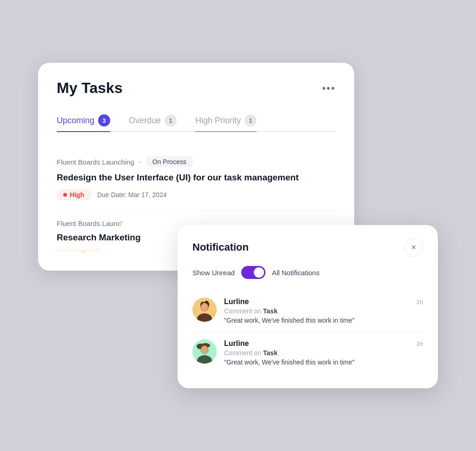 The height and width of the screenshot is (451, 476). I want to click on task-status-badge-1: On Process, so click(169, 162).